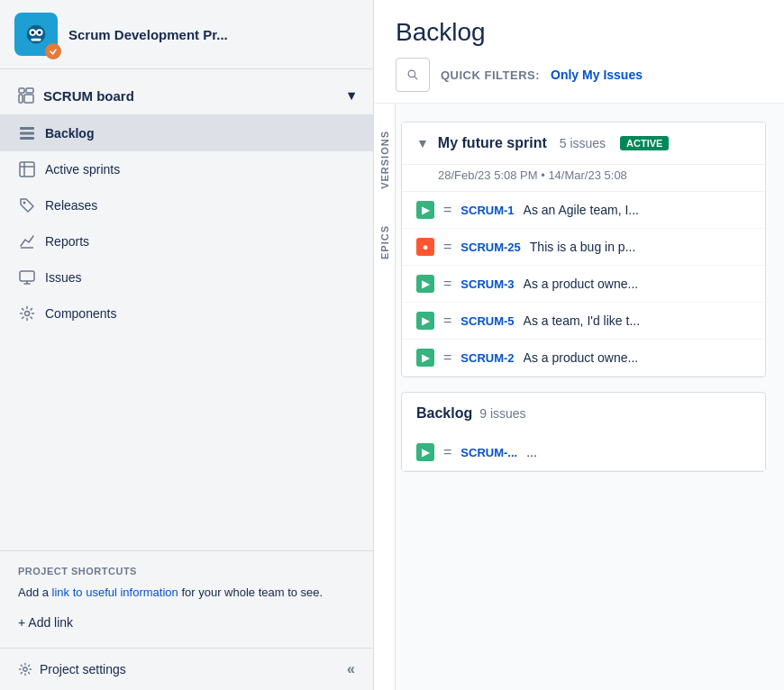 The height and width of the screenshot is (690, 784). I want to click on project-logo, so click(36, 34).